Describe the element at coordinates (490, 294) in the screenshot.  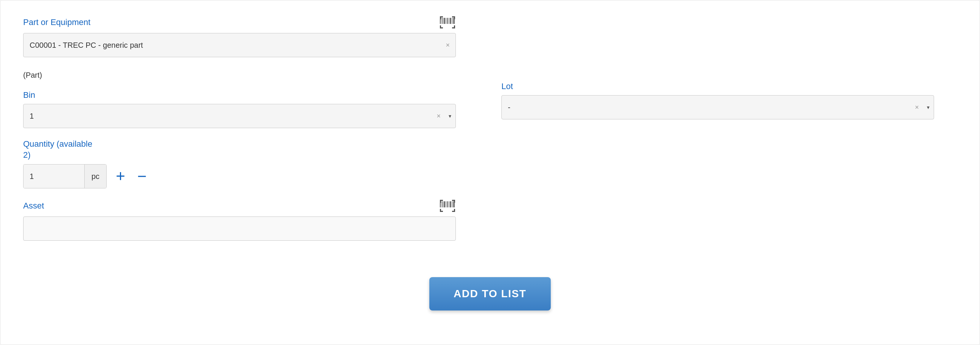
I see `add-to-list-button: ADD TO LIST` at that location.